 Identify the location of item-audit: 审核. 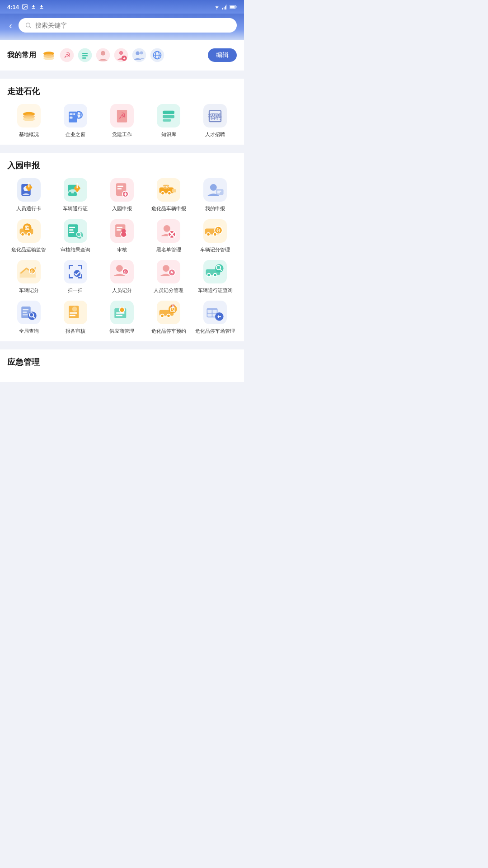
(122, 236).